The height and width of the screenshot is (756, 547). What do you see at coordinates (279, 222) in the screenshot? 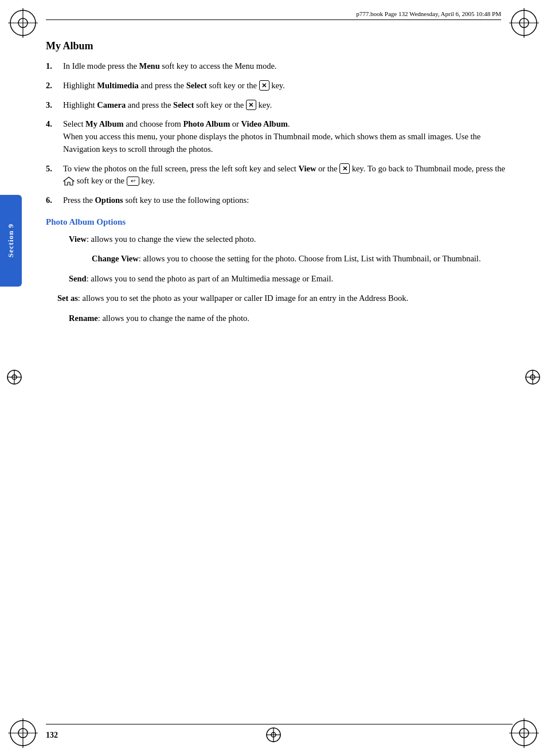
I see `photo-album-options-title: Photo Album Options` at bounding box center [279, 222].